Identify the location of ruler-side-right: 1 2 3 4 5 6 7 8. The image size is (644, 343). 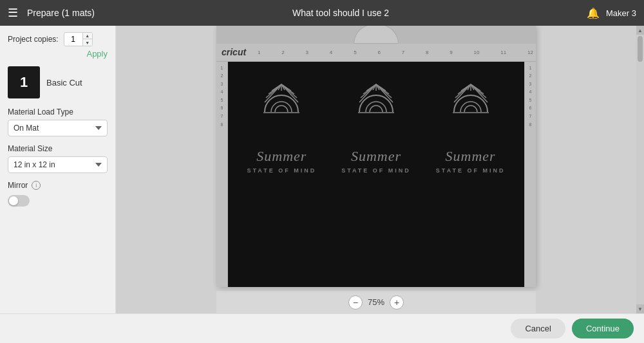
(530, 174).